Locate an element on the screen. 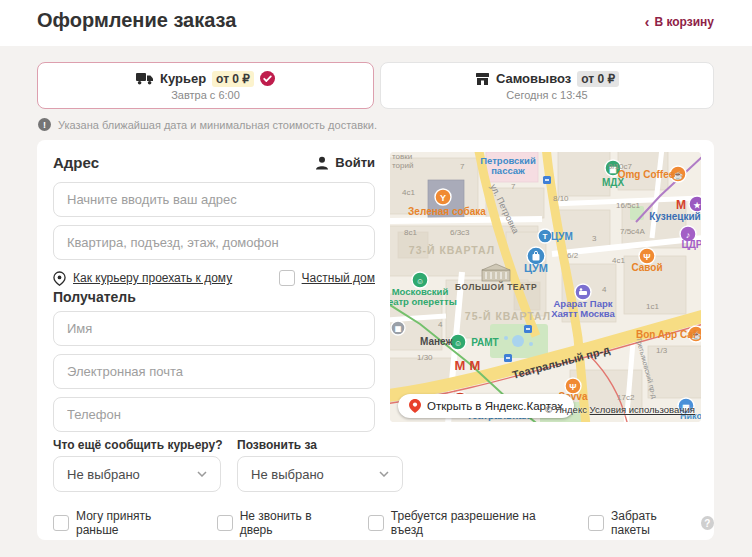 This screenshot has height=557, width=752. pickup-price-badge: от 0 ₽ is located at coordinates (598, 79).